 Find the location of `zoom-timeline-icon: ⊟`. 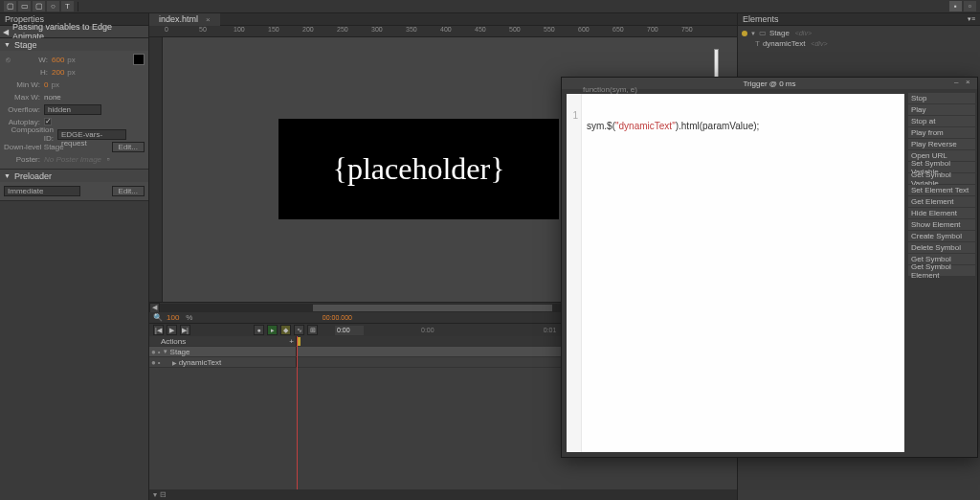

zoom-timeline-icon: ⊟ is located at coordinates (163, 494).